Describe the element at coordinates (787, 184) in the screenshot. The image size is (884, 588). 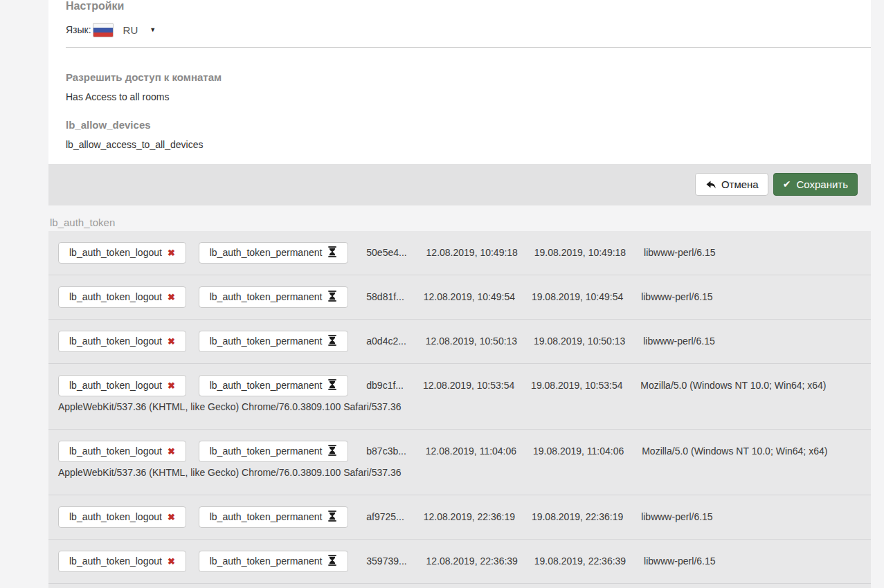
I see `check-icon: ✔` at that location.